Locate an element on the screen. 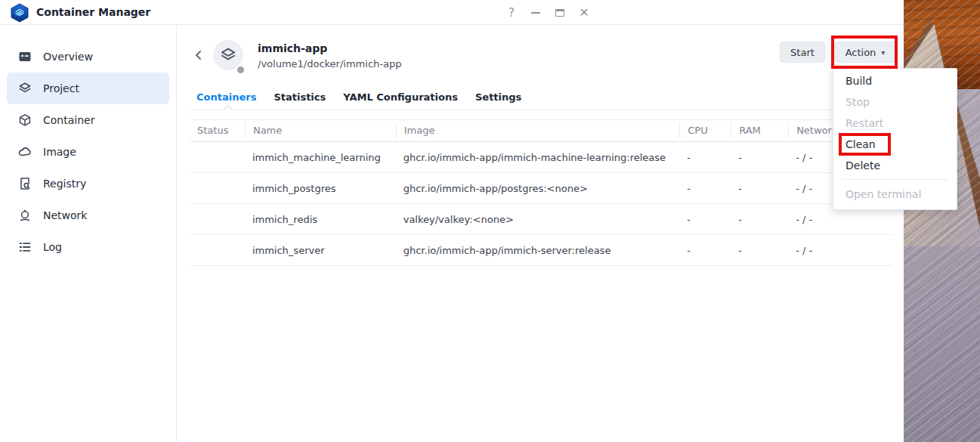 The image size is (980, 442). column-header-status: Status is located at coordinates (218, 131).